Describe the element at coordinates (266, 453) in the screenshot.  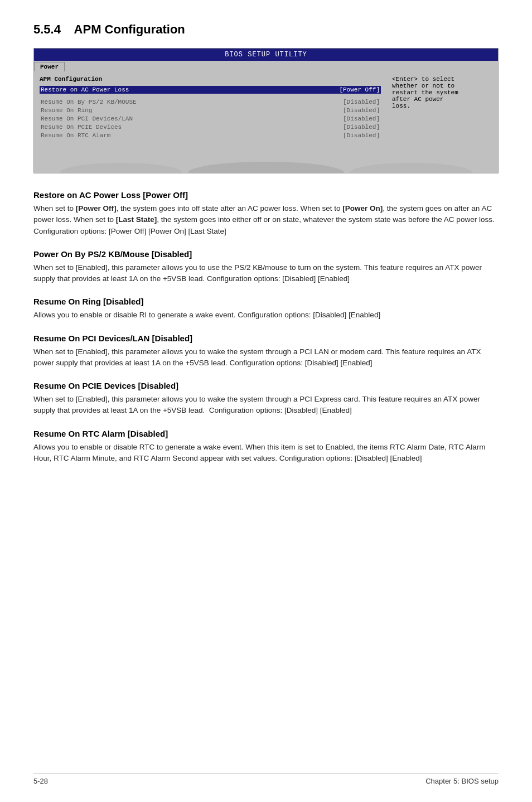
I see `section-resume-rtc-body: Allows you to enable or disable RTC to g…` at that location.